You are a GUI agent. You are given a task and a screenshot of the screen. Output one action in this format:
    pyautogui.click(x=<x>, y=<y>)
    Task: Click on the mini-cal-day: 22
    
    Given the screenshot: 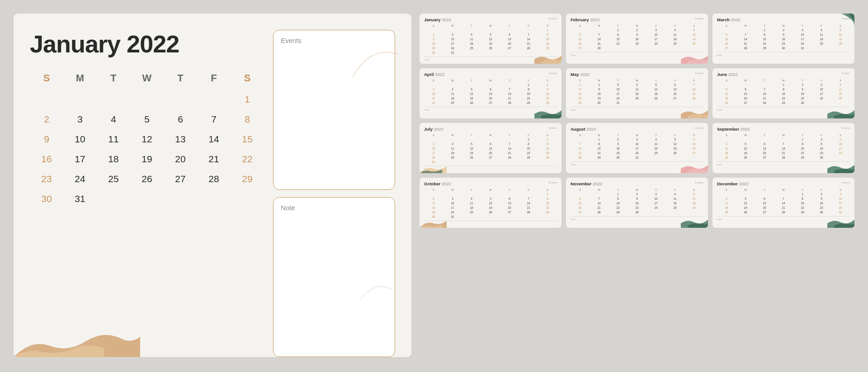 What is the action you would take?
    pyautogui.click(x=599, y=153)
    